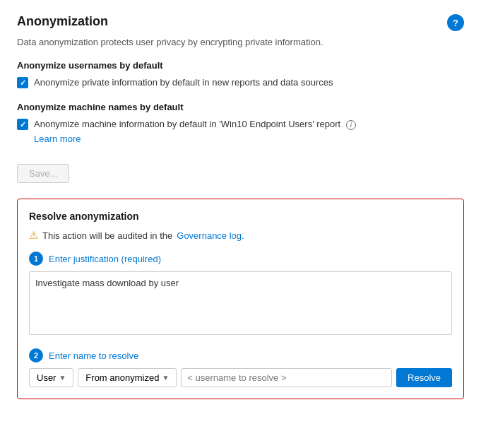 The width and height of the screenshot is (481, 448). What do you see at coordinates (240, 42) in the screenshot?
I see `page-description: Data anonymization protects user privacy…` at bounding box center [240, 42].